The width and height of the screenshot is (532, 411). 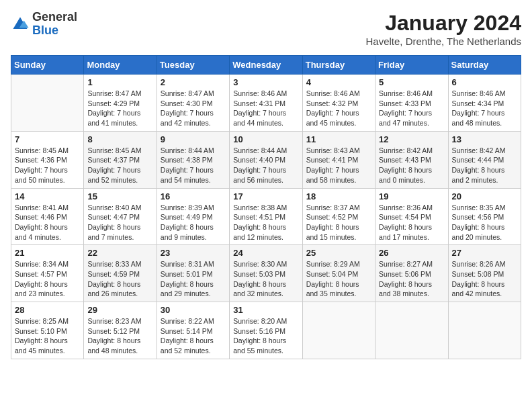 What do you see at coordinates (193, 82) in the screenshot?
I see `day-number: 2` at bounding box center [193, 82].